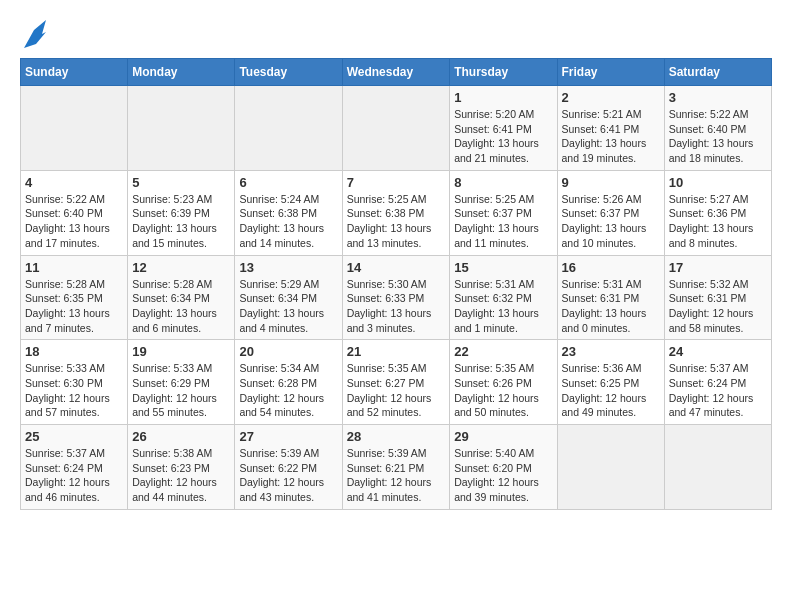  I want to click on day-info: Sunrise: 5:24 AM Sunset: 6:38 PM Dayligh…, so click(288, 222).